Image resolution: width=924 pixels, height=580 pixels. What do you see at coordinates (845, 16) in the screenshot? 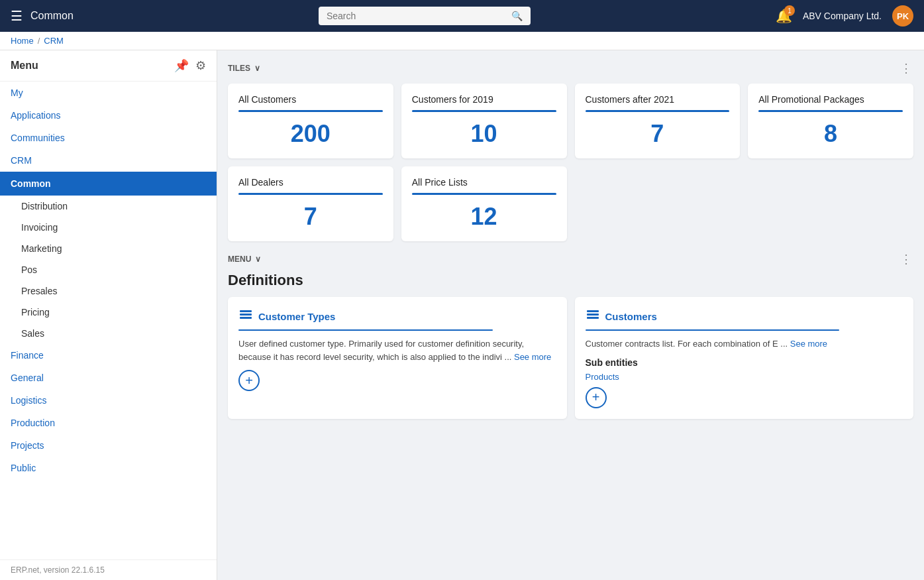
I see `topbar-right: 🔔 1 ABV Company Ltd. PK` at bounding box center [845, 16].